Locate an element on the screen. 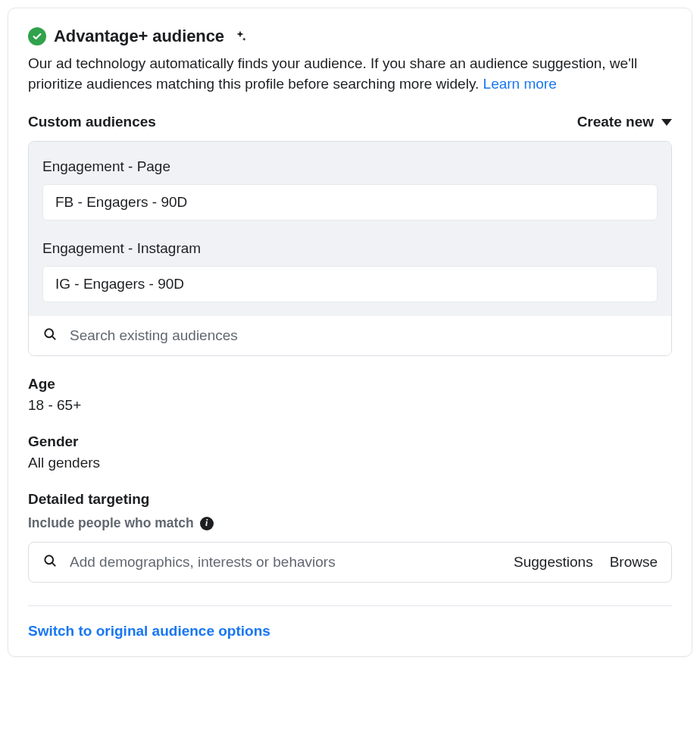 This screenshot has height=735, width=700. learn-more-link: Learn more is located at coordinates (520, 83).